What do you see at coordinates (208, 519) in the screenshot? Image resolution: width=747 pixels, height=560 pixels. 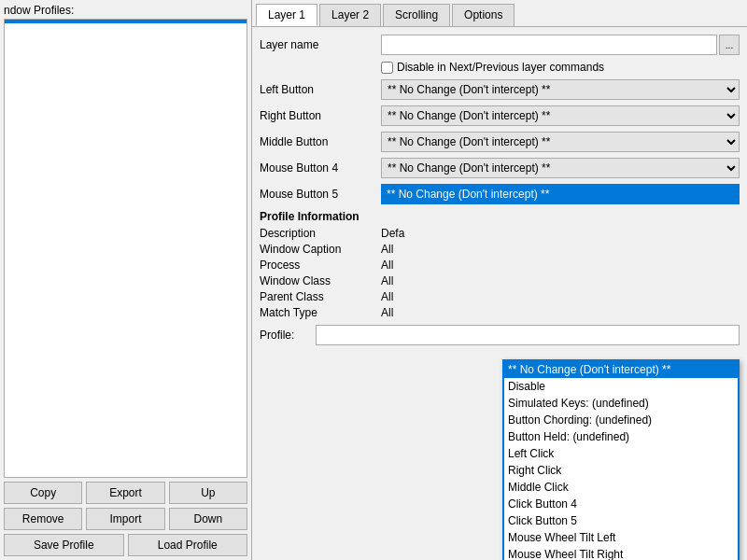 I see `down-button: Down` at bounding box center [208, 519].